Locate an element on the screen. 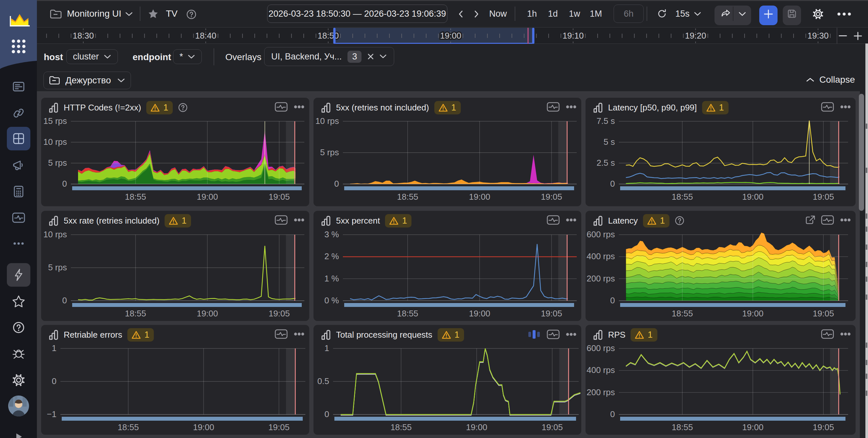  svg-text: 2 % is located at coordinates (332, 256).